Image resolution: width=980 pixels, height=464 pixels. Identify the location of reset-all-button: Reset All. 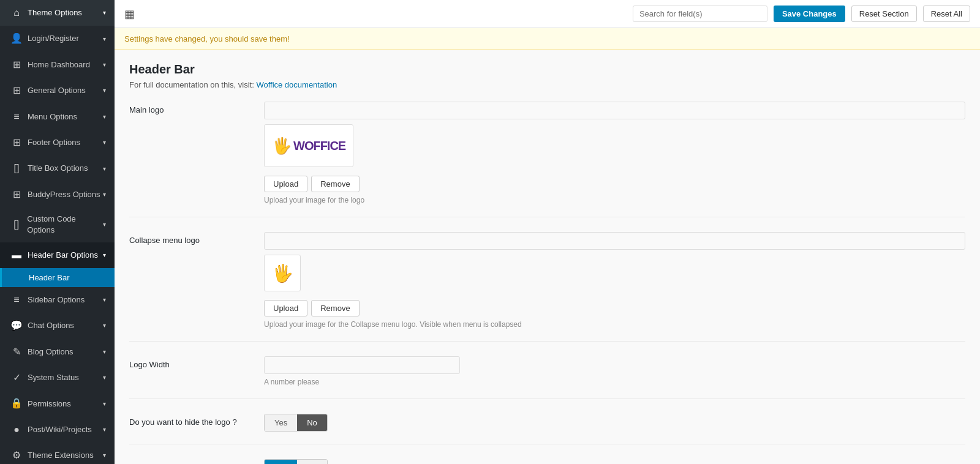
(947, 13).